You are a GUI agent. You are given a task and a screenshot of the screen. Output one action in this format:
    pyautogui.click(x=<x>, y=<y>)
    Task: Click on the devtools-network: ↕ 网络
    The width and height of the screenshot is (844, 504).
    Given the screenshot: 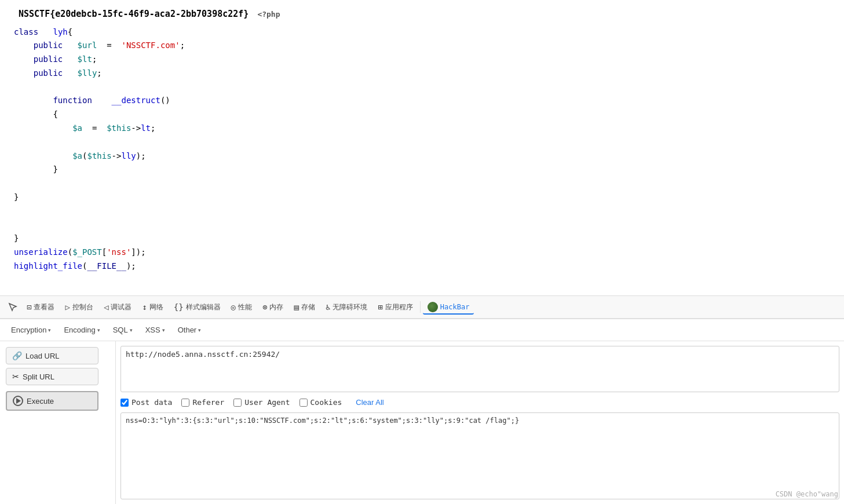 What is the action you would take?
    pyautogui.click(x=152, y=307)
    